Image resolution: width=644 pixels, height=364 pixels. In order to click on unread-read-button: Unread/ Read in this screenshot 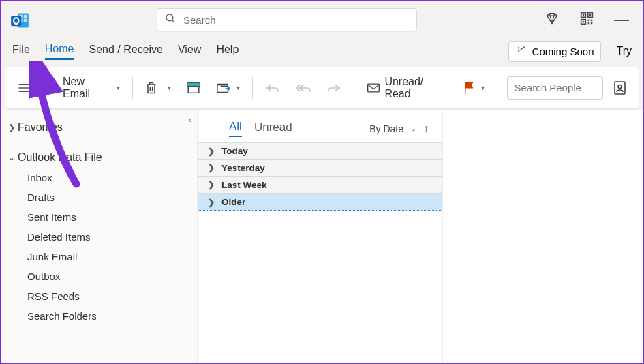, I will do `click(408, 88)`.